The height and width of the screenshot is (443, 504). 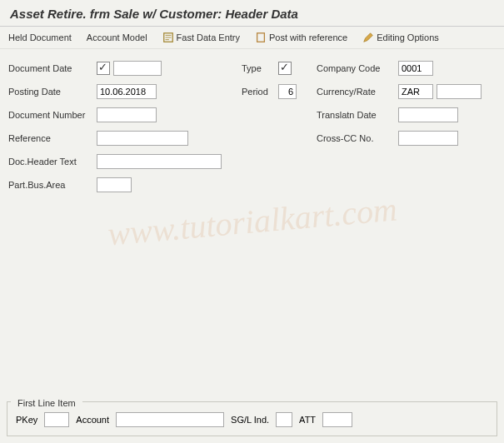 What do you see at coordinates (114, 185) in the screenshot?
I see `part-bus-area-input` at bounding box center [114, 185].